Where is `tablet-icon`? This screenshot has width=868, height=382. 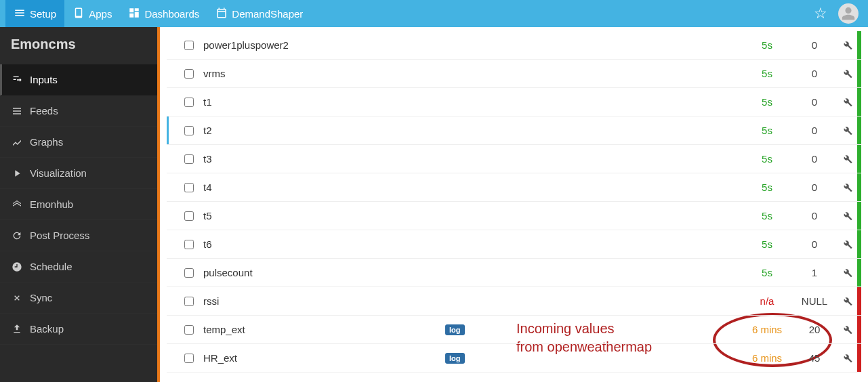
tablet-icon is located at coordinates (79, 14).